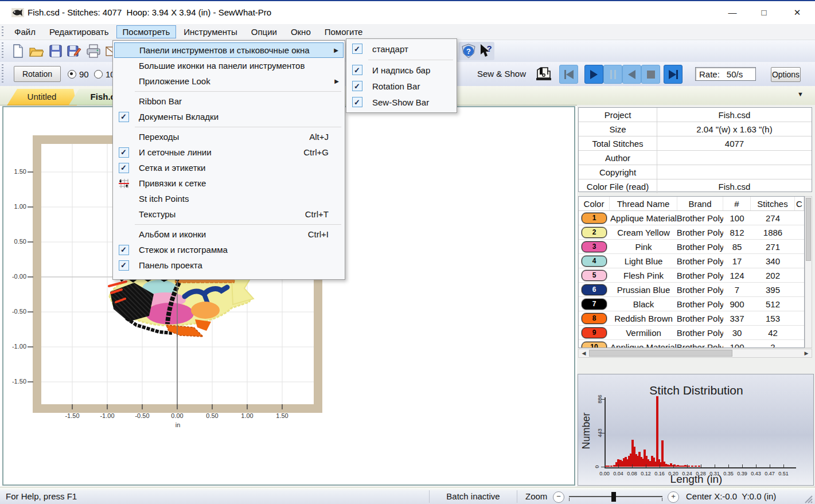 Image resolution: width=815 pixels, height=504 pixels. Describe the element at coordinates (594, 275) in the screenshot. I see `thread-color-swatch: 5` at that location.